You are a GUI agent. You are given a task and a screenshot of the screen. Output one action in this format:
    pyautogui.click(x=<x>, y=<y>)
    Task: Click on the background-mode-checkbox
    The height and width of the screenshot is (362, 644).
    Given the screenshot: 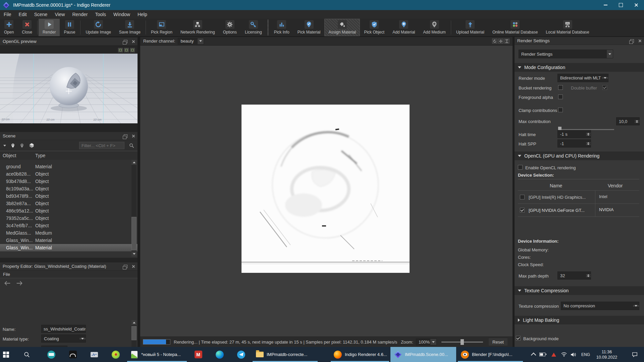 What is the action you would take?
    pyautogui.click(x=518, y=338)
    